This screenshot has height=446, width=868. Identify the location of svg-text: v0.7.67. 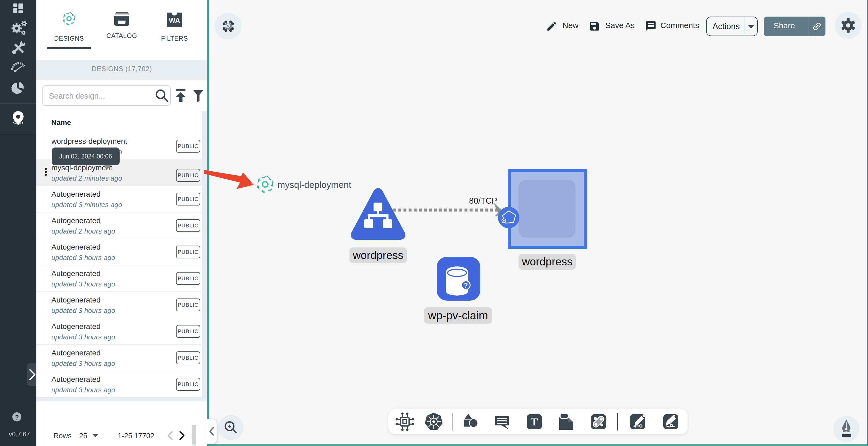
(20, 434).